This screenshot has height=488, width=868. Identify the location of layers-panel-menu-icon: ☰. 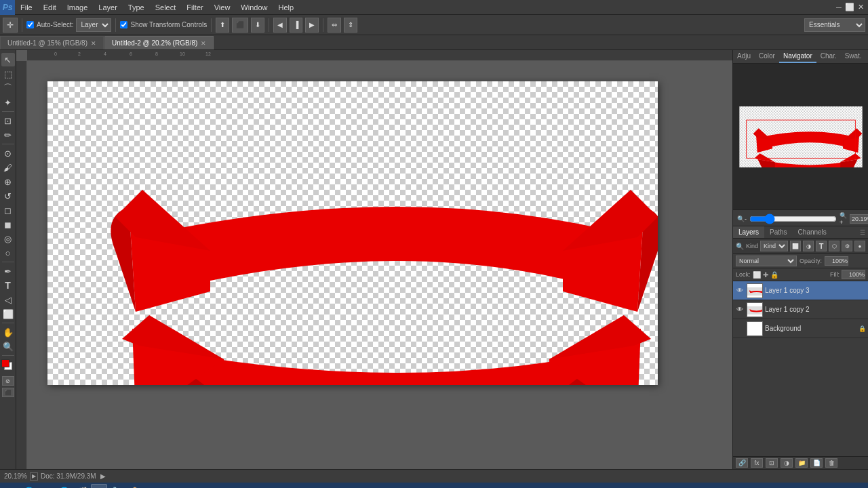
(863, 232).